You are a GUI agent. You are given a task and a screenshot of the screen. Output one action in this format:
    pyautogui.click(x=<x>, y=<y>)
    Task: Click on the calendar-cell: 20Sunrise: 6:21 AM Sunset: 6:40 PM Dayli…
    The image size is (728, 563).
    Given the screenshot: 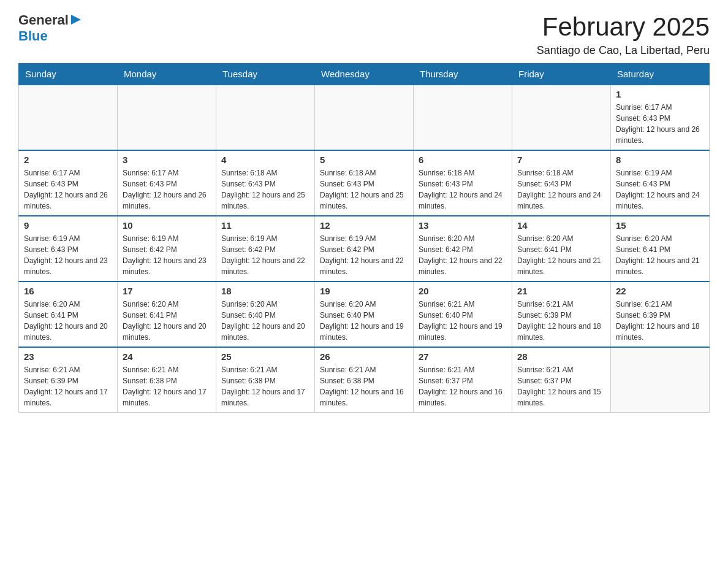 What is the action you would take?
    pyautogui.click(x=463, y=314)
    